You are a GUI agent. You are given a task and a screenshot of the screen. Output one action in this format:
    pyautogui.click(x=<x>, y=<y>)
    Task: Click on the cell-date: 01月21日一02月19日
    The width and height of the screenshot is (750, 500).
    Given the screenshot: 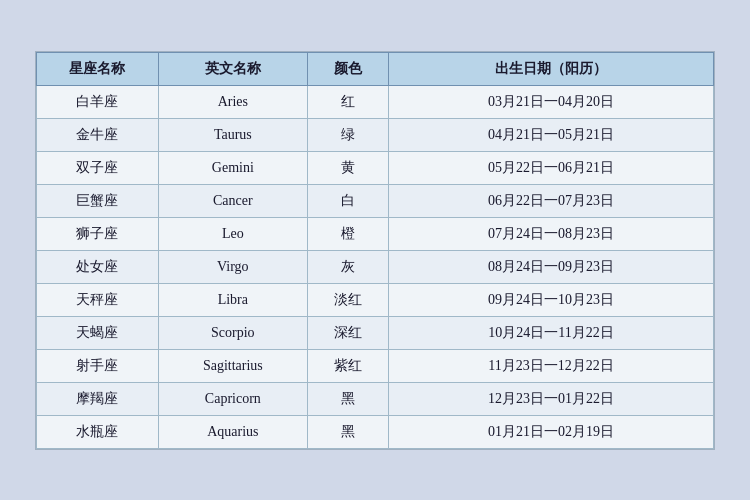 What is the action you would take?
    pyautogui.click(x=552, y=432)
    